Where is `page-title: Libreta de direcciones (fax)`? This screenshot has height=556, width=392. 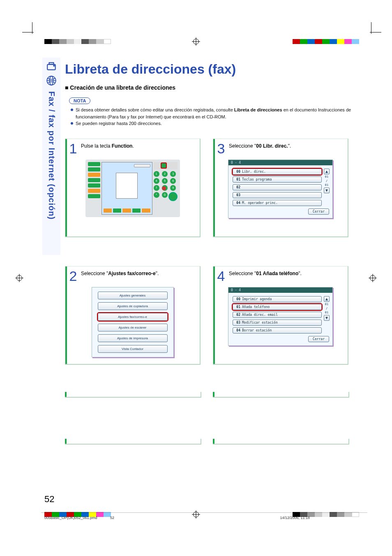 page-title: Libreta de direcciones (fax) is located at coordinates (209, 69).